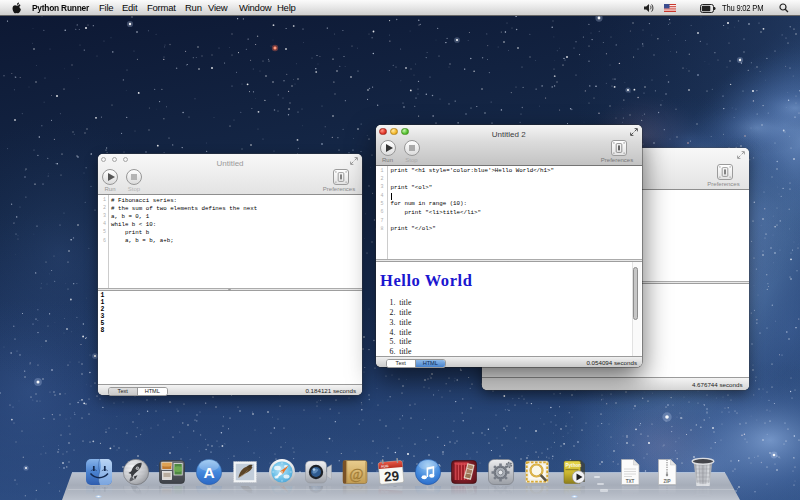 Image resolution: width=800 pixels, height=500 pixels. What do you see at coordinates (666, 480) in the screenshot?
I see `svg-text: ZIP` at bounding box center [666, 480].